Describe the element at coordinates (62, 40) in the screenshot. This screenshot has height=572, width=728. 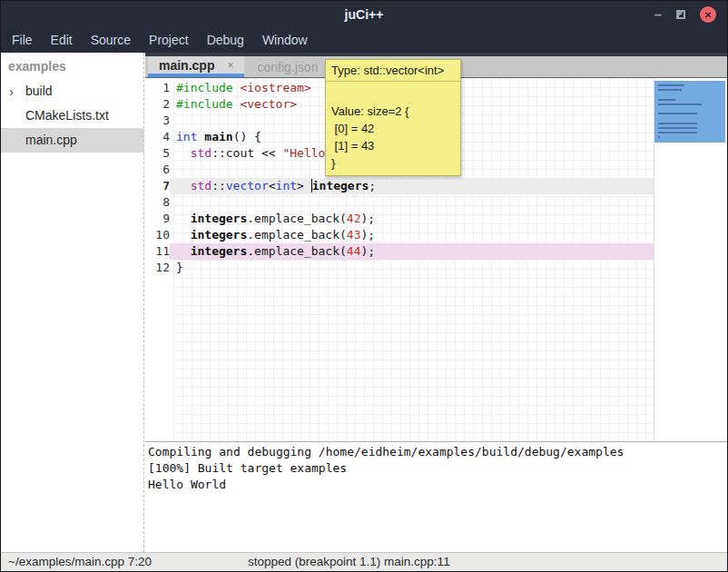
I see `menu-item-edit: Edit` at that location.